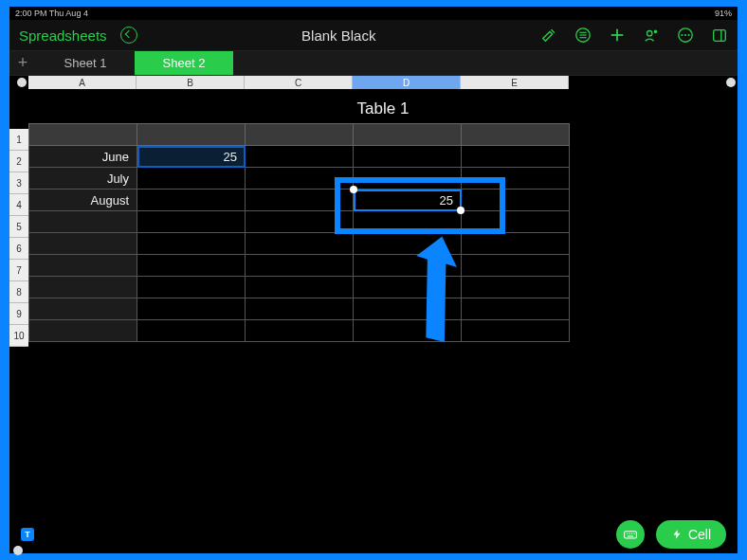 The width and height of the screenshot is (747, 560). What do you see at coordinates (184, 63) in the screenshot?
I see `tab-sheet-2: Sheet 2` at bounding box center [184, 63].